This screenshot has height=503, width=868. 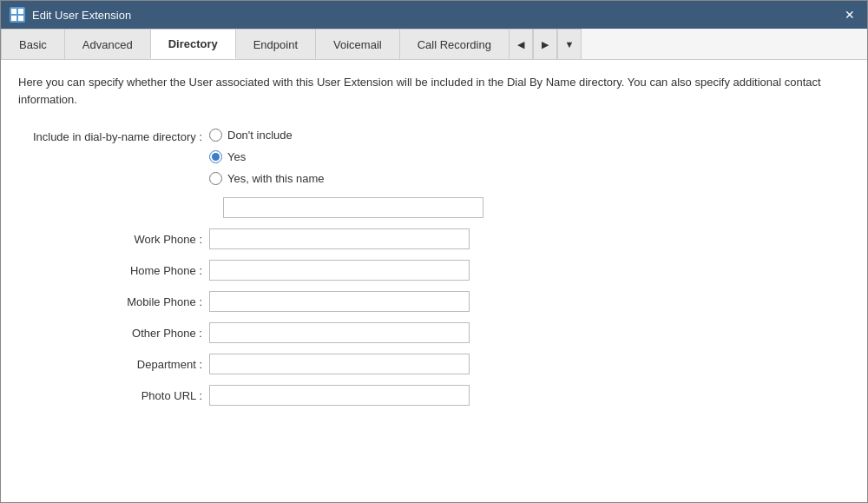 I want to click on radio-yes-label: Yes, so click(x=236, y=156).